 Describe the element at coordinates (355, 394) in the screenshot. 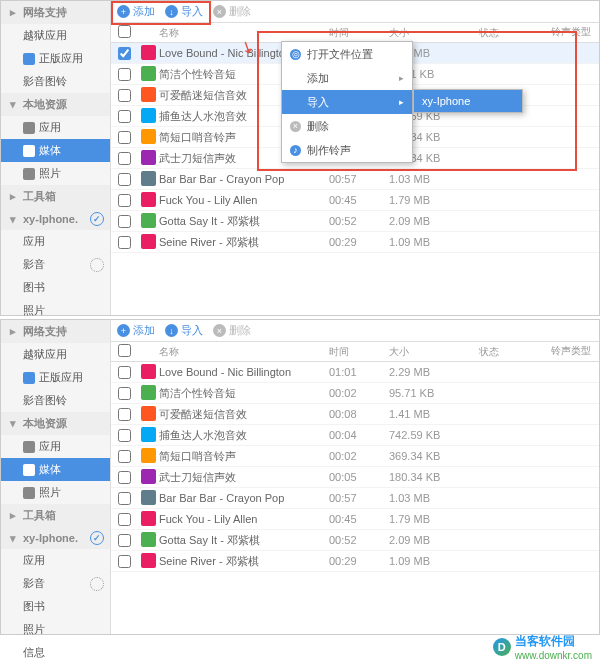

I see `table-row: 简洁个性铃音短00:0295.71 KB` at that location.